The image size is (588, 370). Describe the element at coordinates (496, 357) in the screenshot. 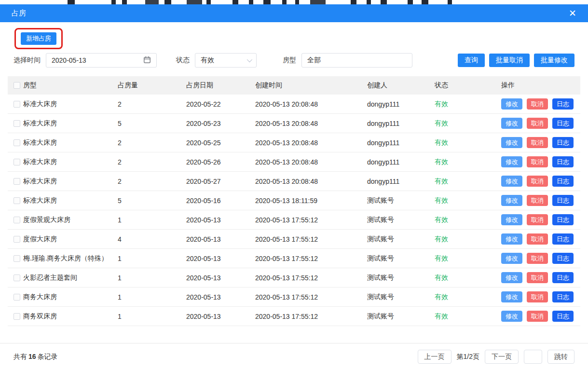

I see `pagination: 上一页 第1/2页 下一页 跳转` at that location.